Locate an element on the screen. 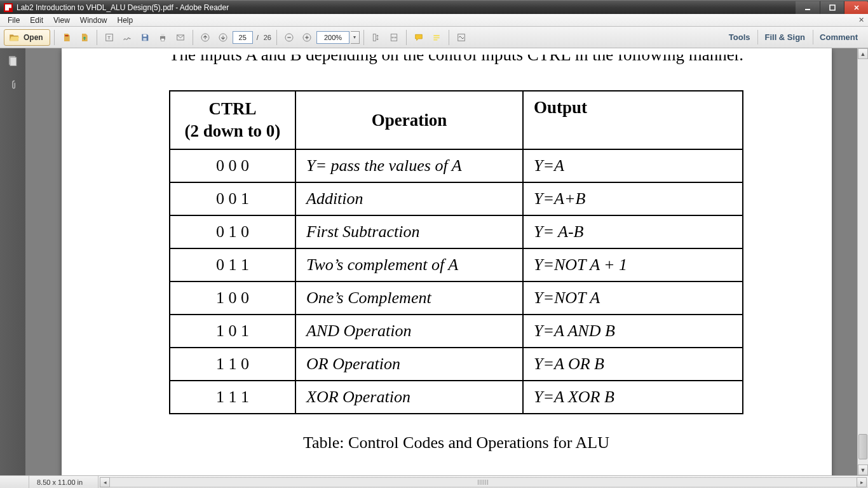  maximize-button is located at coordinates (832, 8).